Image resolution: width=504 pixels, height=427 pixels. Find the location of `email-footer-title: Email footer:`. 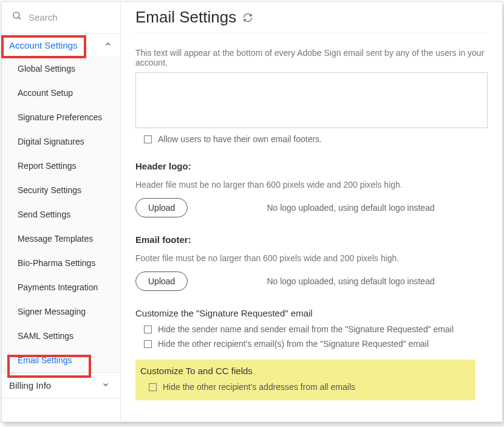

email-footer-title: Email footer: is located at coordinates (312, 239).